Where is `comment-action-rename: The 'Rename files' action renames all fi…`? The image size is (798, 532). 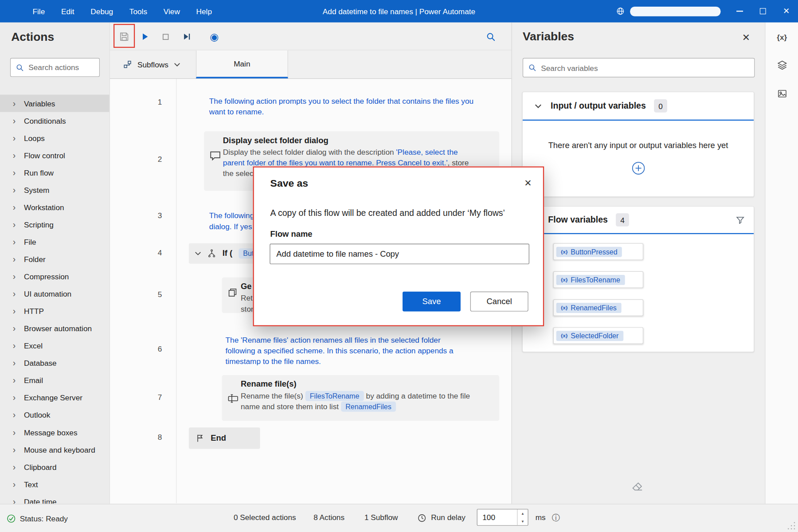 comment-action-rename: The 'Rename files' action renames all fi… is located at coordinates (345, 350).